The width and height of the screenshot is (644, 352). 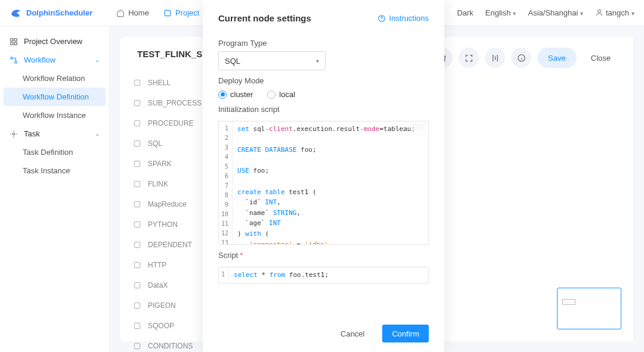 What do you see at coordinates (323, 275) in the screenshot?
I see `script-editor: 1 select * from foo.test1;` at bounding box center [323, 275].